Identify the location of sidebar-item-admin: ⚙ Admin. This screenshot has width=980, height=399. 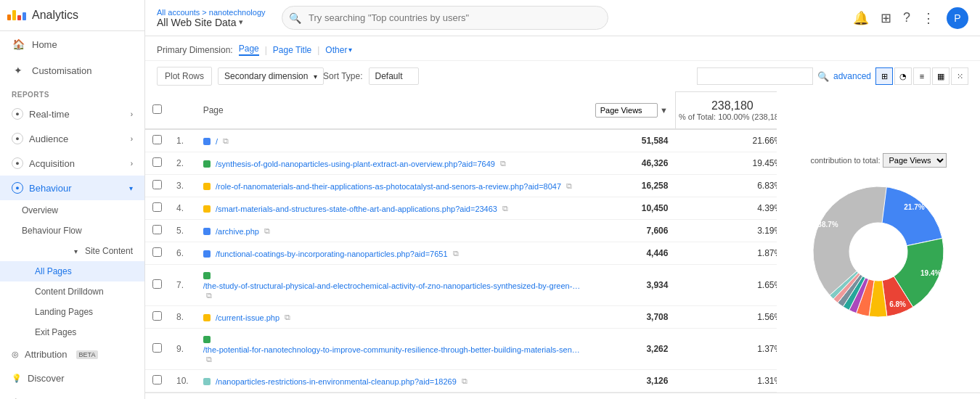
(73, 395).